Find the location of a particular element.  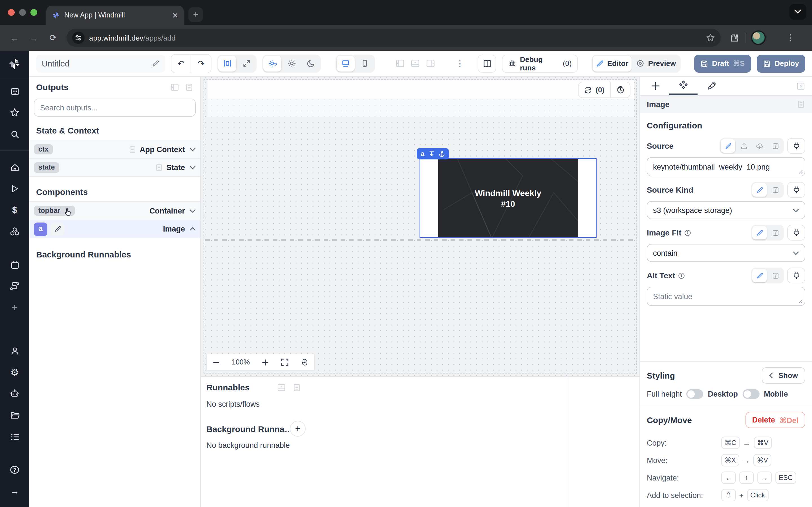

zoom-in-button is located at coordinates (265, 362).